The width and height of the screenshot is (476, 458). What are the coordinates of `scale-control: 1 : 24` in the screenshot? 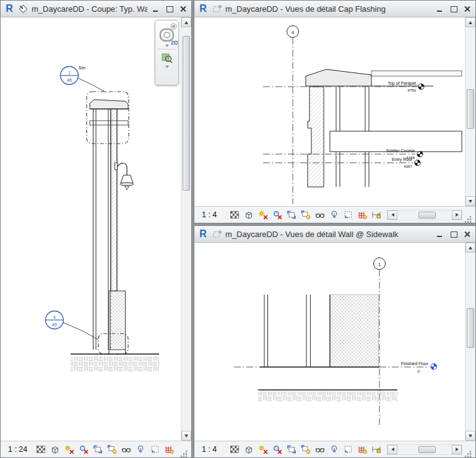 It's located at (19, 449).